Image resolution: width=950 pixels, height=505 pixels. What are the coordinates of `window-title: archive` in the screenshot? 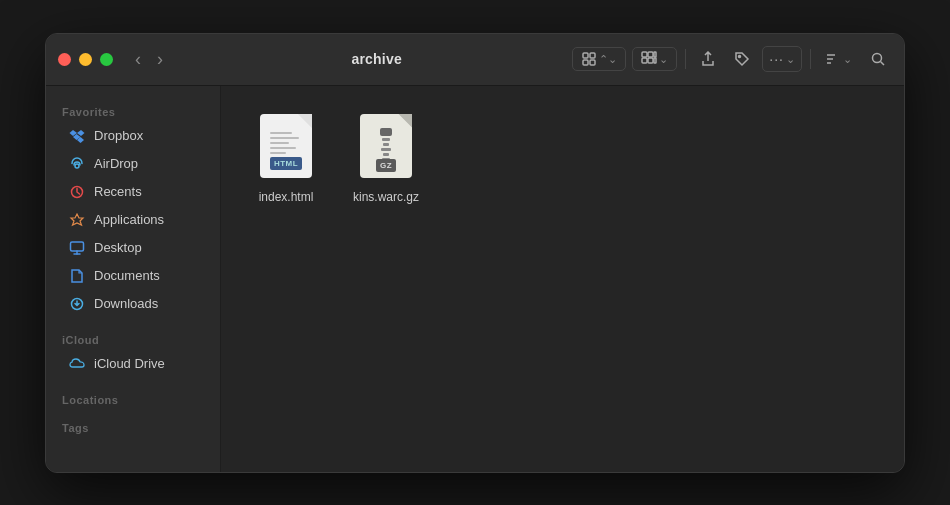 It's located at (376, 59).